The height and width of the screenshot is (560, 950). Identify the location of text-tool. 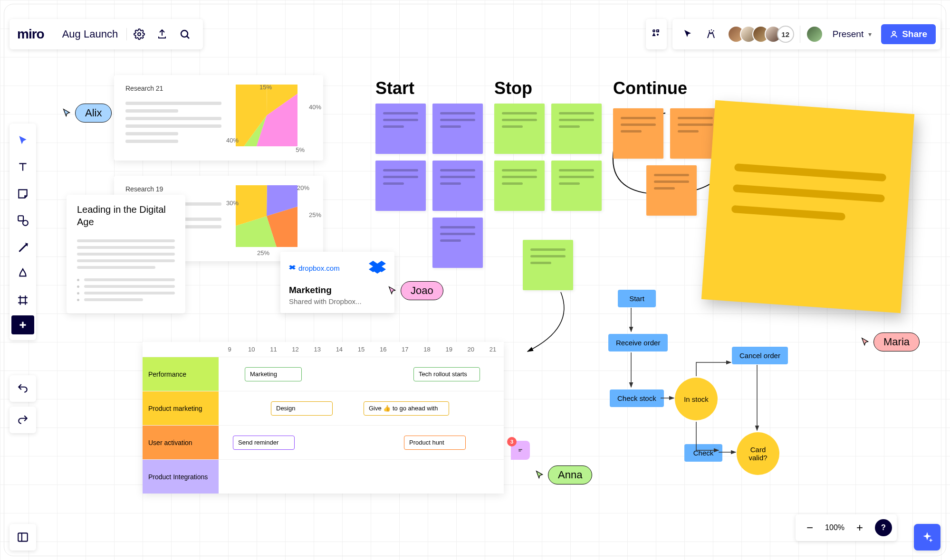
(23, 167).